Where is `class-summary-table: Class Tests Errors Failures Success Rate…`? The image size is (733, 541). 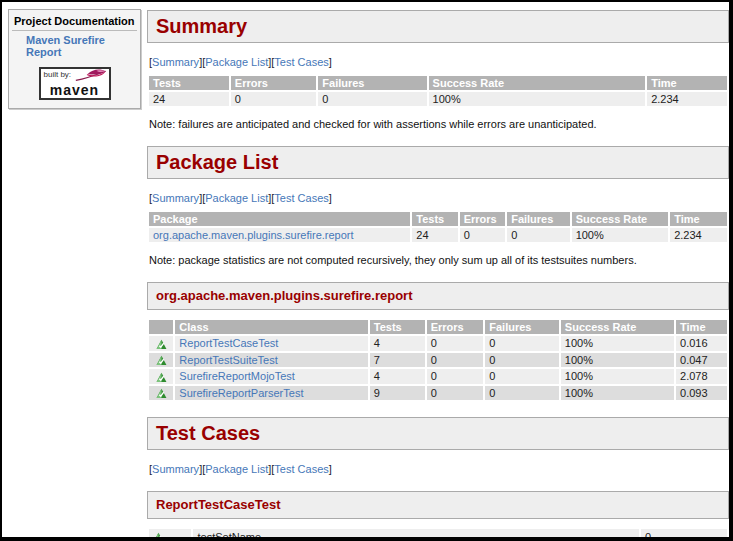
class-summary-table: Class Tests Errors Failures Success Rate… is located at coordinates (438, 360).